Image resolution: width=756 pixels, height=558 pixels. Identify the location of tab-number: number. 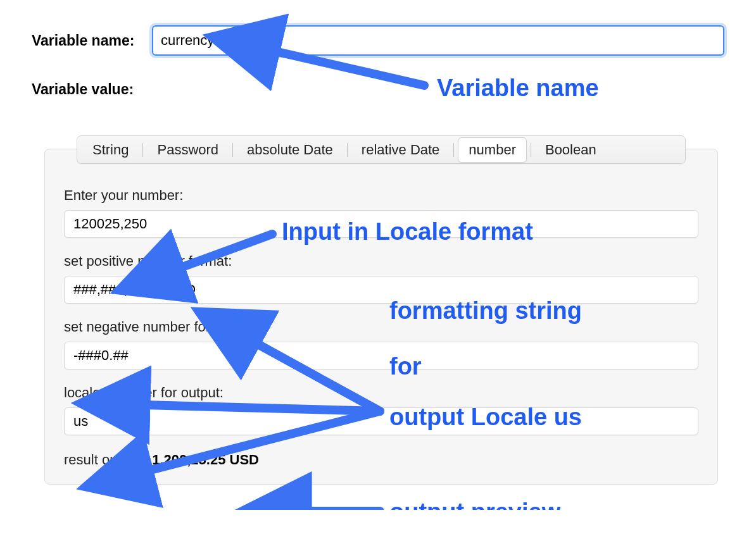
(493, 150).